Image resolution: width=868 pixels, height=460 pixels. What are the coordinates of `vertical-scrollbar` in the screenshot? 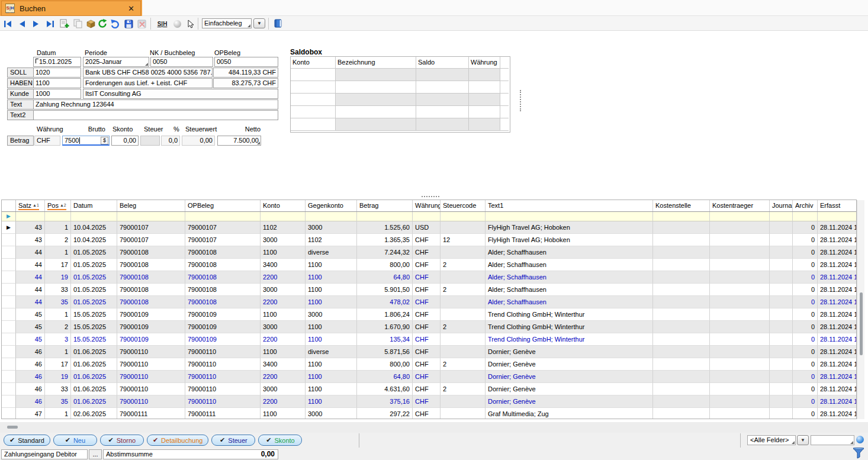 It's located at (861, 310).